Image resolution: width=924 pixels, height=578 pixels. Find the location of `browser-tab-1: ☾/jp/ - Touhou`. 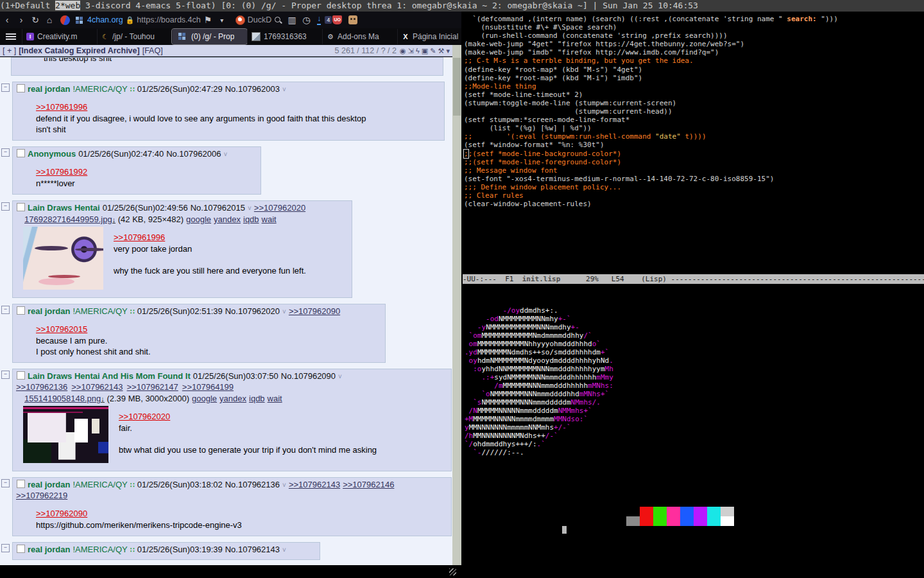

browser-tab-1: ☾/jp/ - Touhou is located at coordinates (135, 37).